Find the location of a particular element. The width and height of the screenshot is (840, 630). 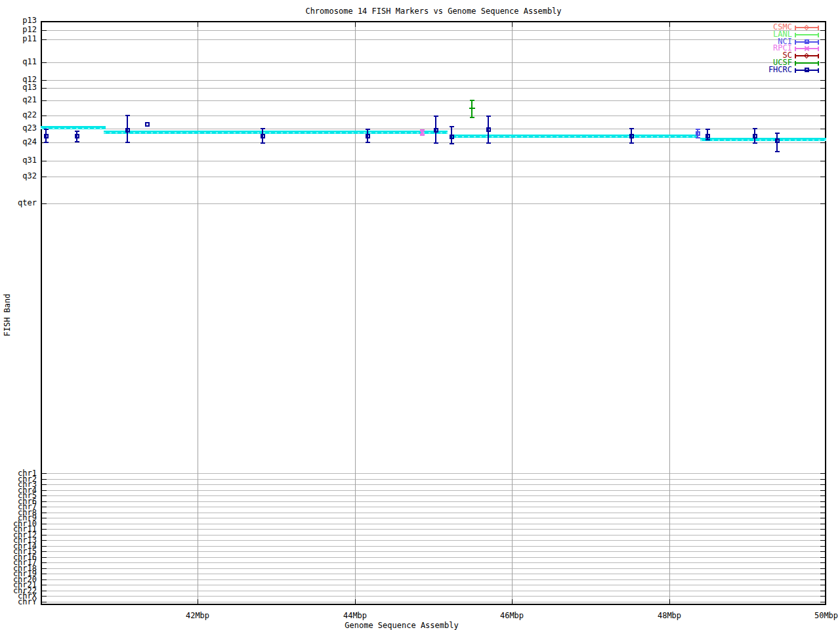

chr-gridline-chr19 is located at coordinates (433, 574).